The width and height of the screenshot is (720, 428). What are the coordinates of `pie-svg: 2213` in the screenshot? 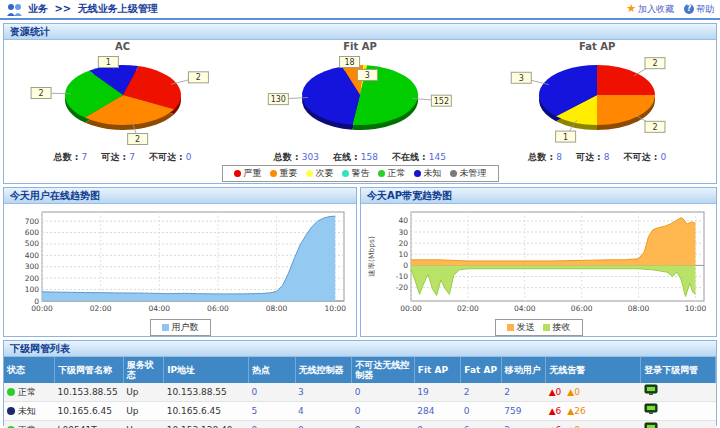 It's located at (597, 101).